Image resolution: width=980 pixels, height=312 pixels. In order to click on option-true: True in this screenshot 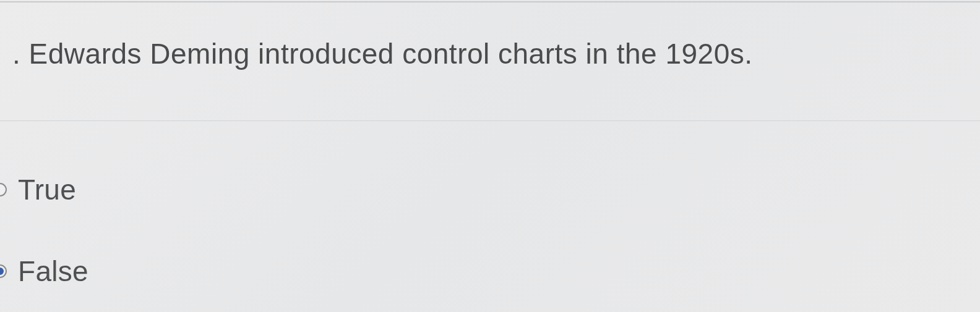, I will do `click(45, 190)`.